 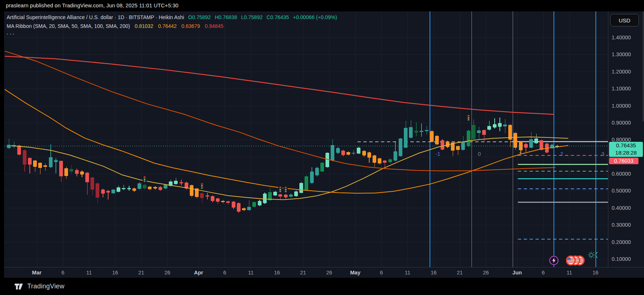 I want to click on time-tick: May, so click(x=355, y=273).